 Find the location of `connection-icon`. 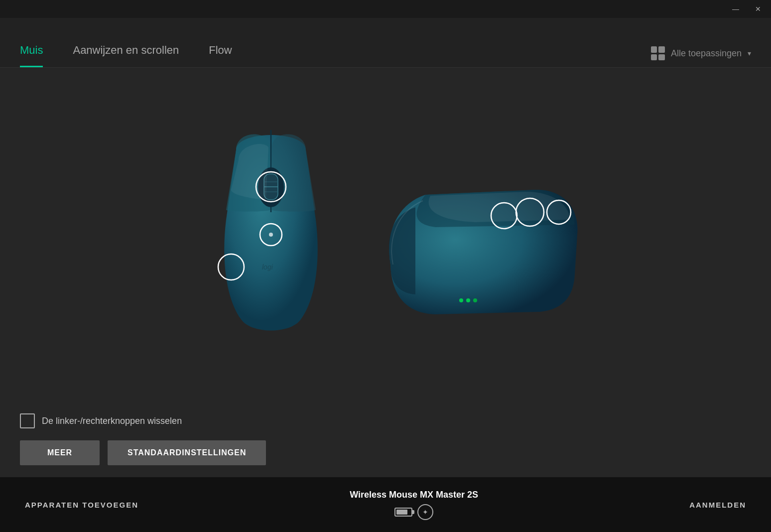

connection-icon is located at coordinates (425, 512).